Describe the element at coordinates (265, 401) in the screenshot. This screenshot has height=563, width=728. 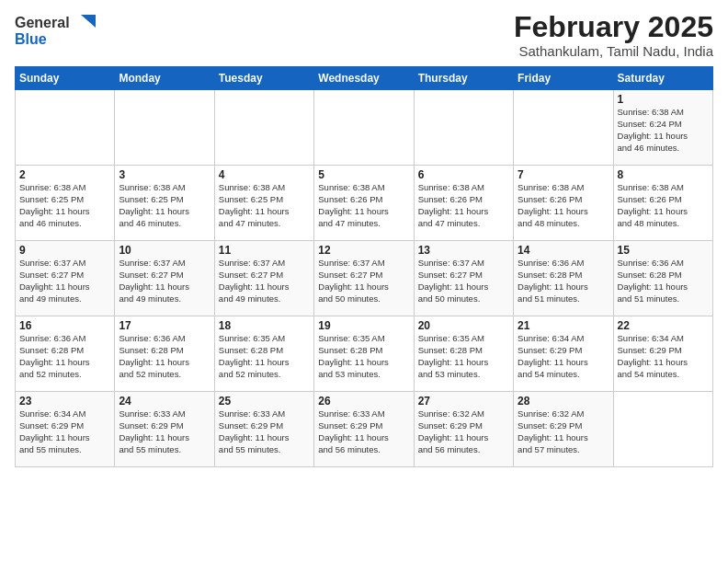
I see `day-number: 25` at that location.